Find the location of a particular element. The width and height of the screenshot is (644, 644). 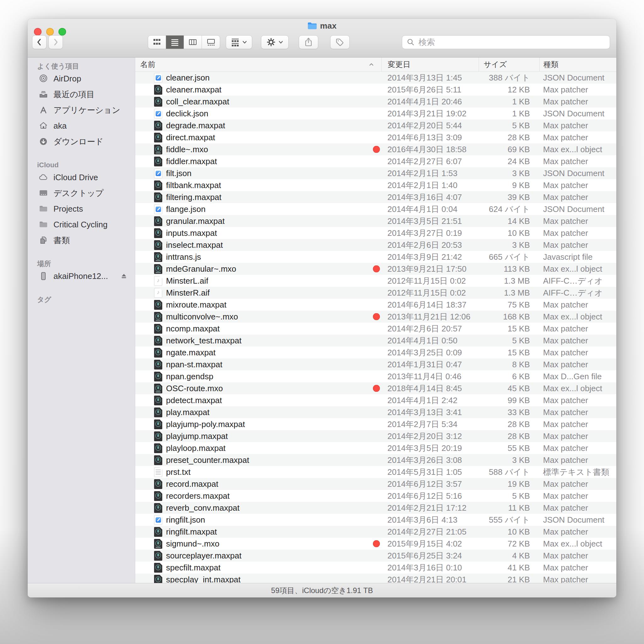

table-row: pdetect.maxpat 2014年4月1日 2:42 99 KB Max … is located at coordinates (376, 400).